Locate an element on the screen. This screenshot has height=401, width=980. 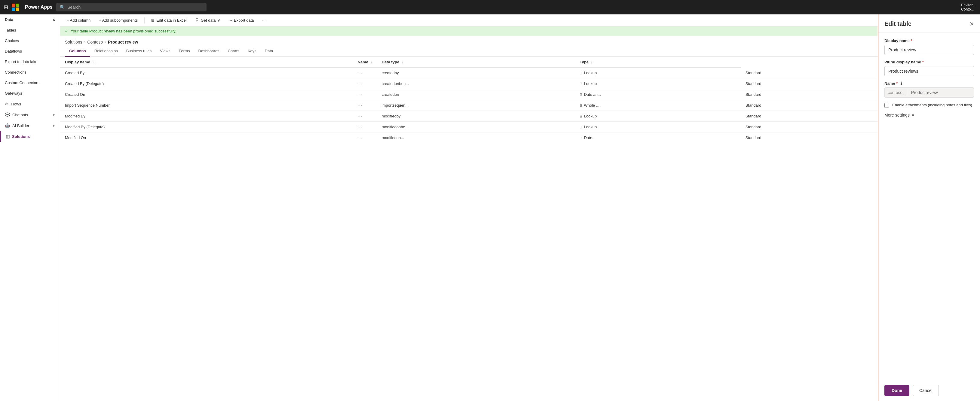
done-button: Done is located at coordinates (897, 391).